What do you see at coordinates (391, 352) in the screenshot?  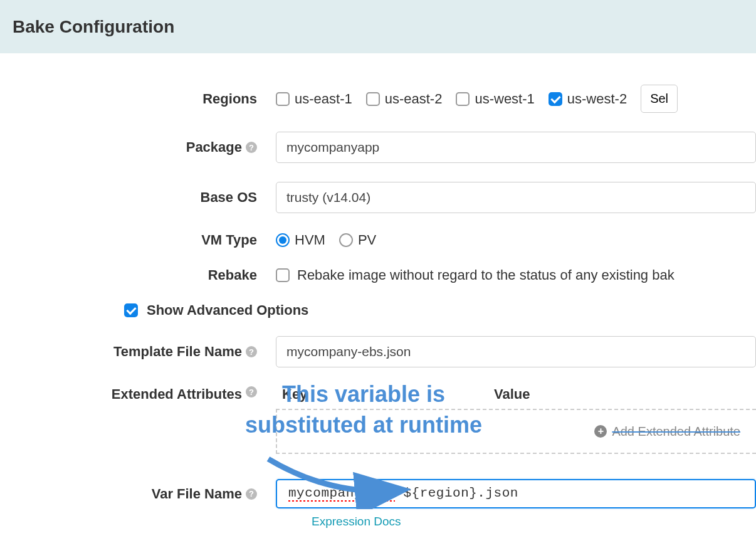 I see `template-file-row: Template File Name ?` at bounding box center [391, 352].